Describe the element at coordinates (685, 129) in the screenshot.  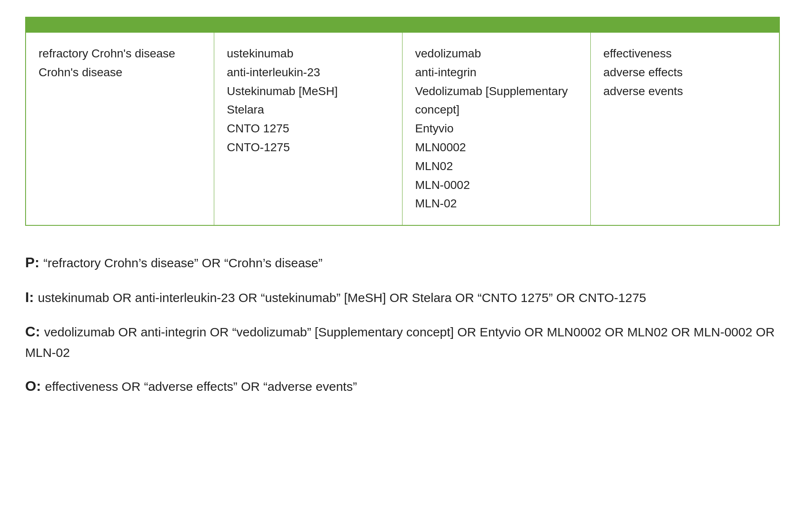
I see `column-o: effectivenessadverse effectsadverse even…` at that location.